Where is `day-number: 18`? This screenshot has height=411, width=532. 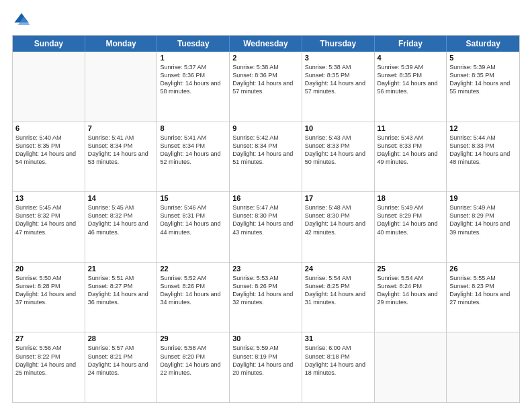
day-number: 18 is located at coordinates (411, 198).